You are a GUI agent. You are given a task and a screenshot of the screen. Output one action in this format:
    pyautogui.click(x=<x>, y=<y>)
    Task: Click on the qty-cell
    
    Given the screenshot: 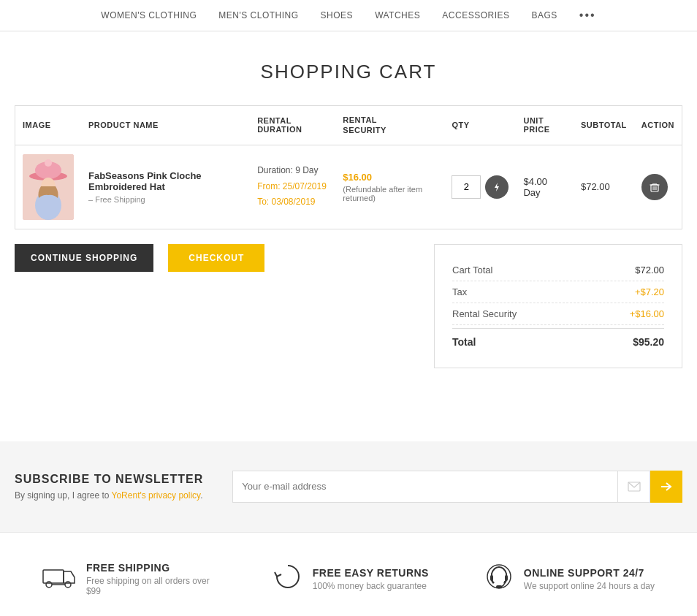 What is the action you would take?
    pyautogui.click(x=480, y=187)
    